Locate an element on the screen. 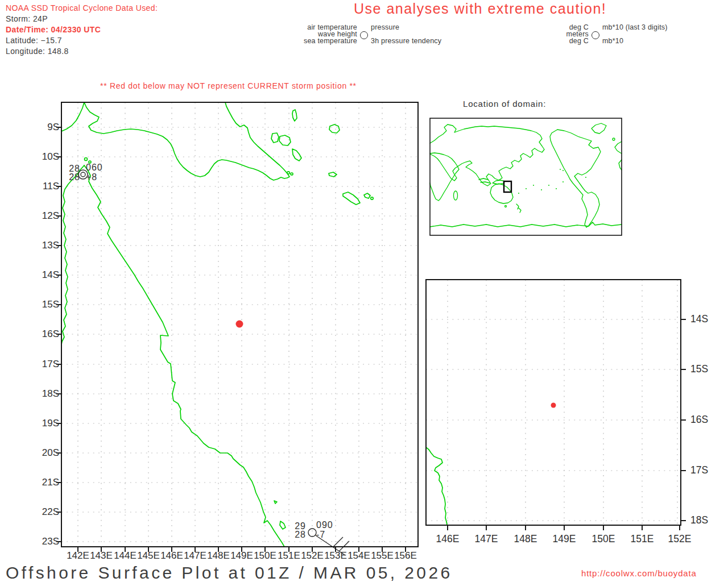 Image resolution: width=728 pixels, height=582 pixels. zoom-inset-border is located at coordinates (553, 402).